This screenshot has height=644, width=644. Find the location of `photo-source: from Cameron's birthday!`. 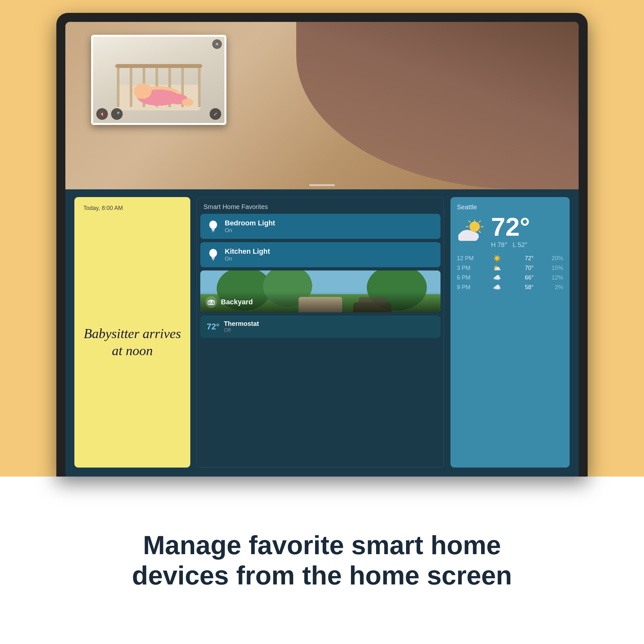

photo-source: from Cameron's birthday! is located at coordinates (507, 53).